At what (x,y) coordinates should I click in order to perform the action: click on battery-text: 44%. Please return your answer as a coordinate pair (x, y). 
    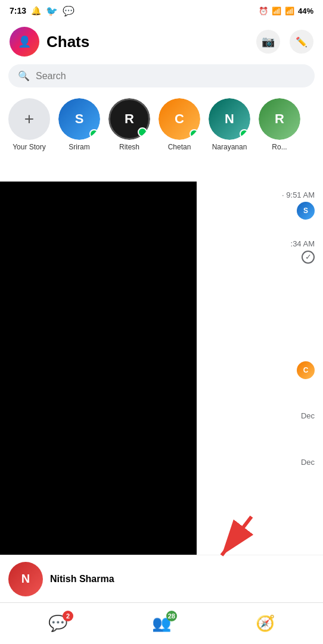
    Looking at the image, I should click on (306, 11).